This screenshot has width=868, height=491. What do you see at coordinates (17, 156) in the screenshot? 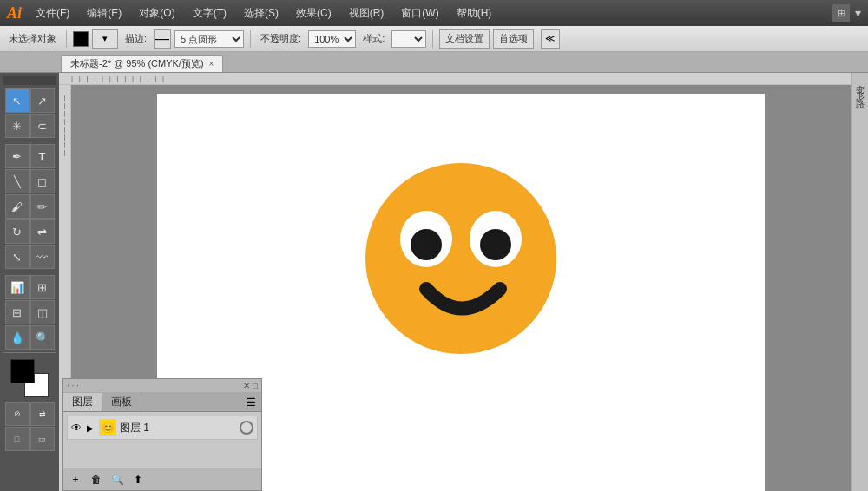
I see `pen-tool: ✒` at bounding box center [17, 156].